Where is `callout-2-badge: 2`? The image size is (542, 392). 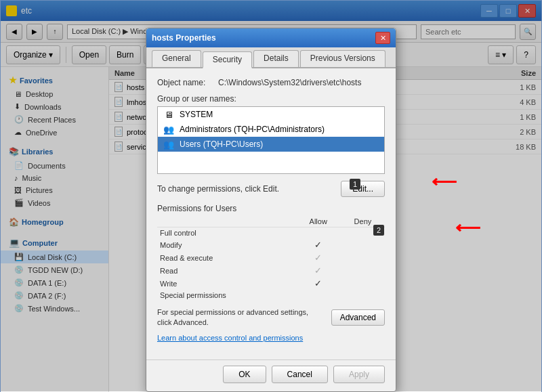 callout-2-badge: 2 is located at coordinates (379, 230).